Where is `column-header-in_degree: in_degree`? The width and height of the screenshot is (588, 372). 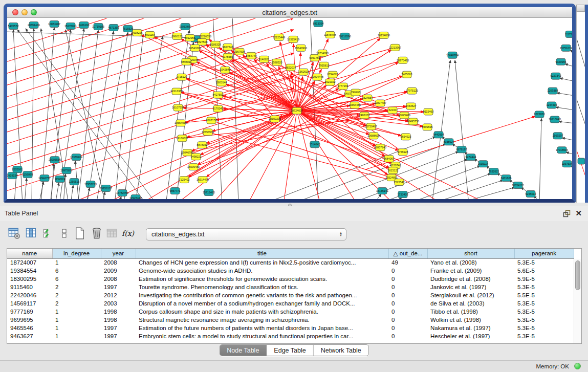
column-header-in_degree: in_degree is located at coordinates (77, 254).